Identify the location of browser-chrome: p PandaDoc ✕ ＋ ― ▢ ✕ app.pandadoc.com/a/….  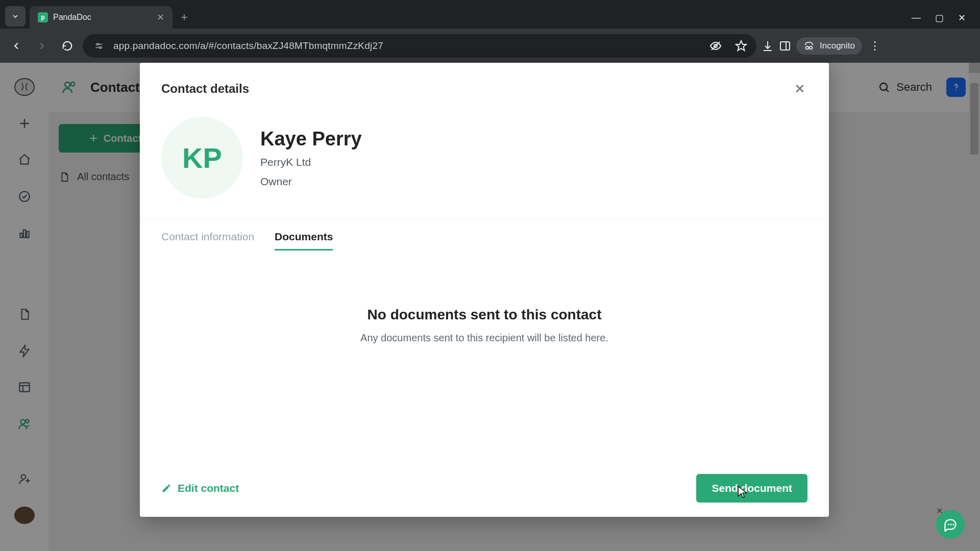
(490, 32).